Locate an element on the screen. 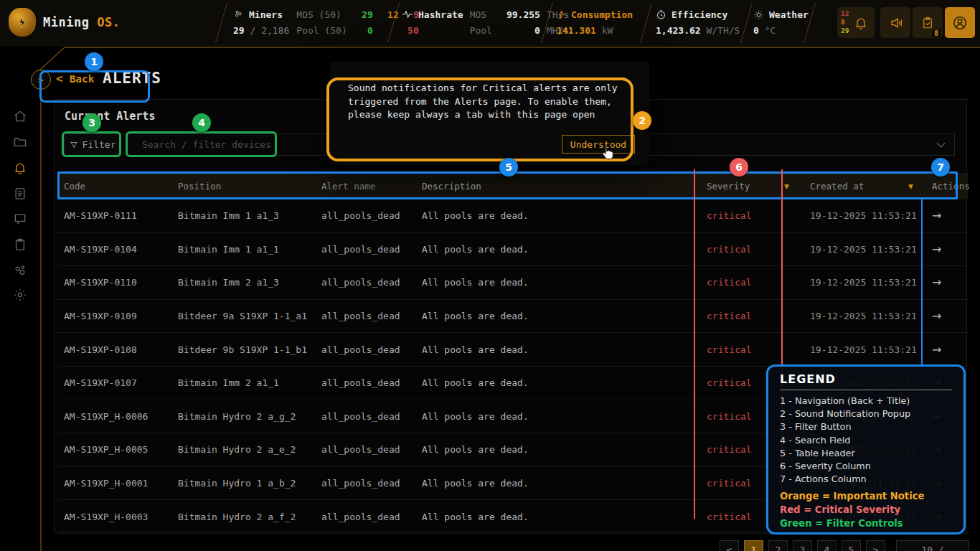 The height and width of the screenshot is (551, 980). cell-code: AM-S19XP-0109 is located at coordinates (116, 316).